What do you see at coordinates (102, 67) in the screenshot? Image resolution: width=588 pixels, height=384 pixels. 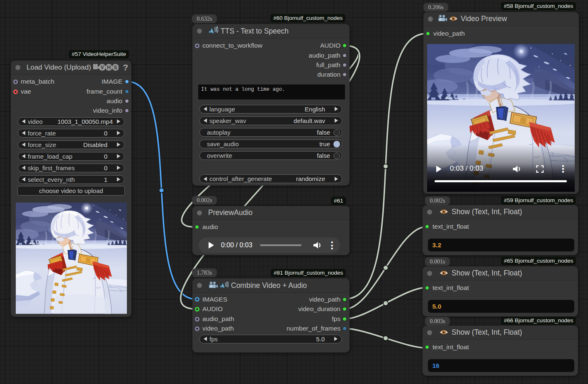 I see `svg-text: V` at bounding box center [102, 67].